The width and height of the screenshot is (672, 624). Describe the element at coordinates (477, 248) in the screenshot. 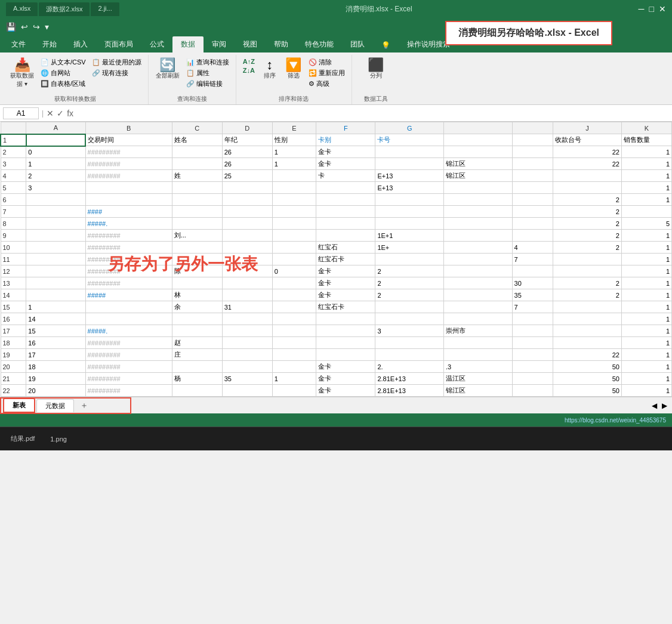

I see `cell-h10` at that location.